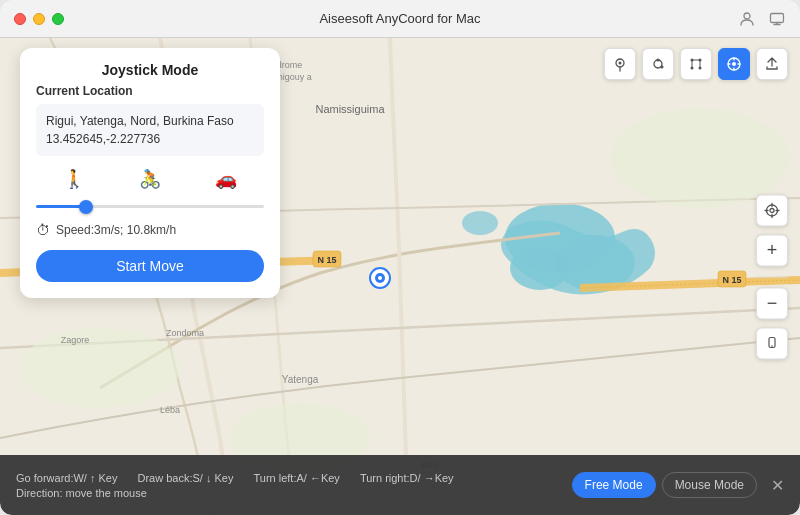  Describe the element at coordinates (74, 179) in the screenshot. I see `walk-mode-icon: 🚶` at that location.